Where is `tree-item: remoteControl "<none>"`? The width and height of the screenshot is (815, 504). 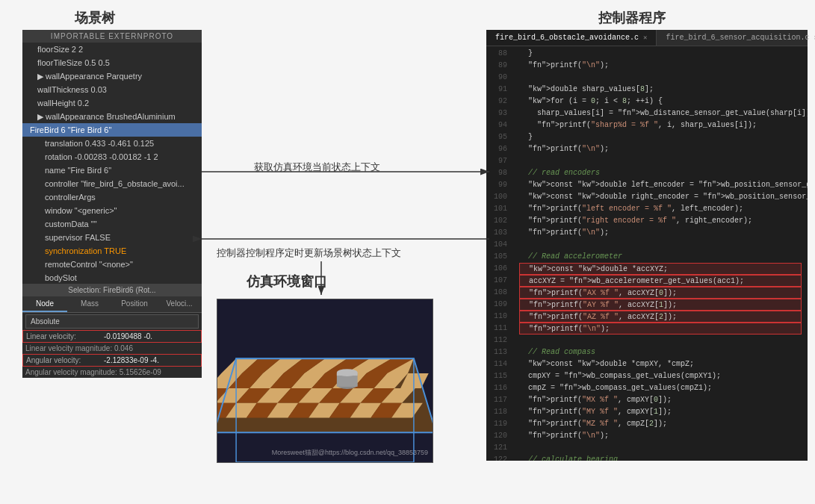 tree-item: remoteControl "<none>" is located at coordinates (112, 264).